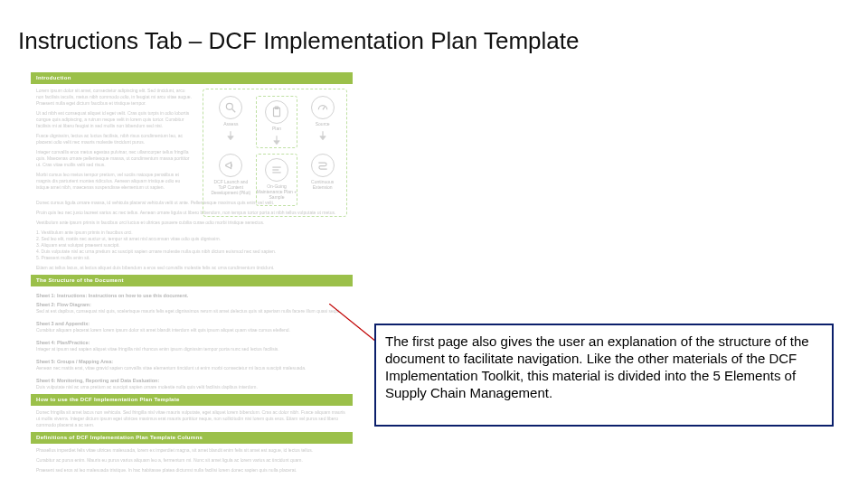 The image size is (868, 488). Describe the element at coordinates (192, 304) in the screenshot. I see `sheet-subhead: Sheet 2: Flow Diagram:` at that location.